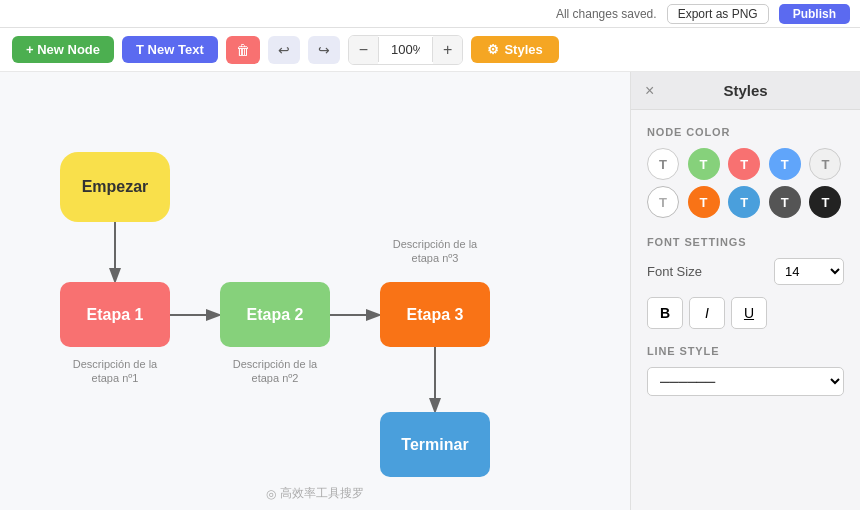 This screenshot has width=860, height=510. I want to click on font-size-label: Font Size, so click(706, 272).